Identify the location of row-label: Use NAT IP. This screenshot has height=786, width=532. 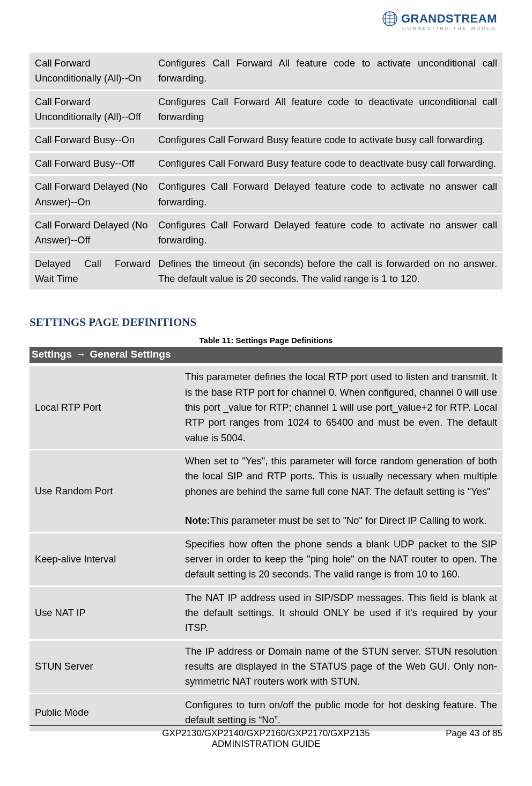
(105, 613).